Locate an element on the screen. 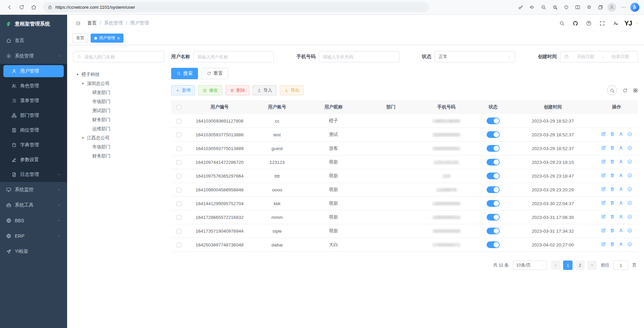 The height and width of the screenshot is (328, 644). prev-page-button is located at coordinates (556, 265).